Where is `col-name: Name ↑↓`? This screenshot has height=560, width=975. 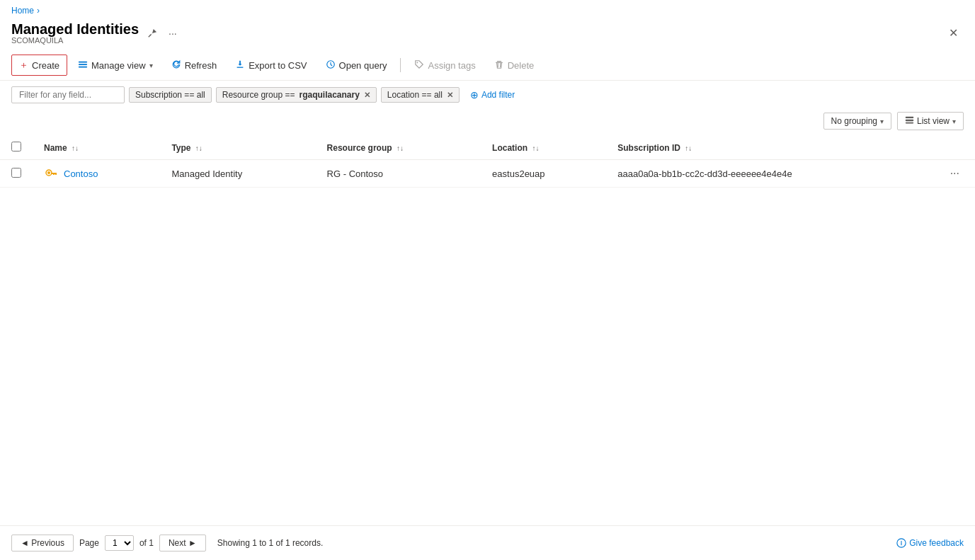
col-name: Name ↑↓ is located at coordinates (96, 148).